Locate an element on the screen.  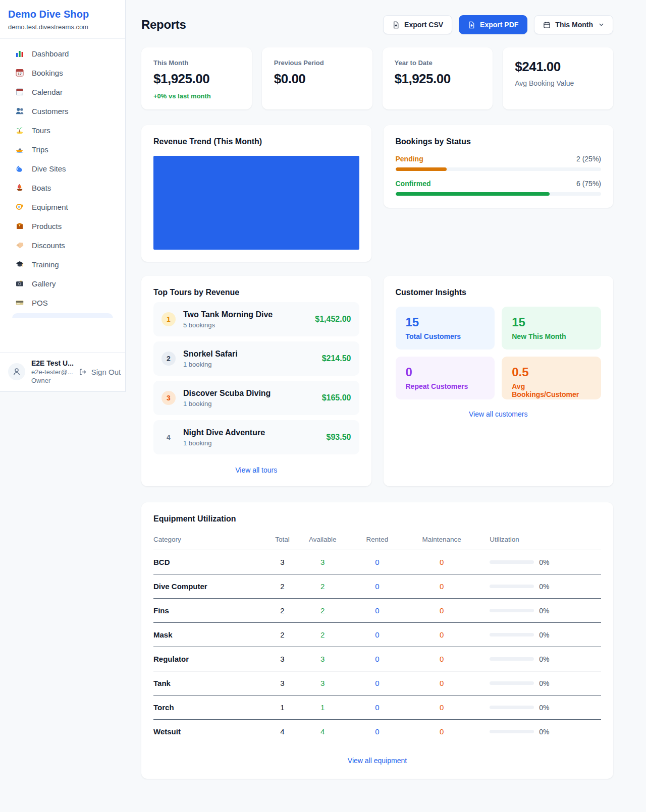
table-row: Wetsuit 4 4 0 0 0% is located at coordinates (378, 732).